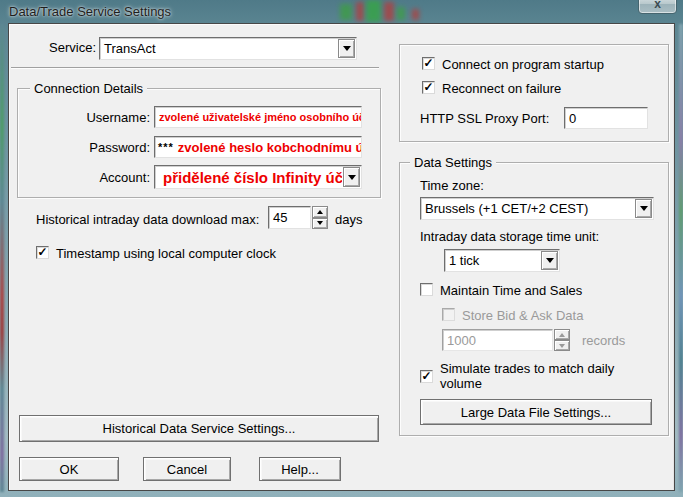 The width and height of the screenshot is (683, 497). Describe the element at coordinates (502, 260) in the screenshot. I see `storage-unit-combobox: 1 tick` at that location.